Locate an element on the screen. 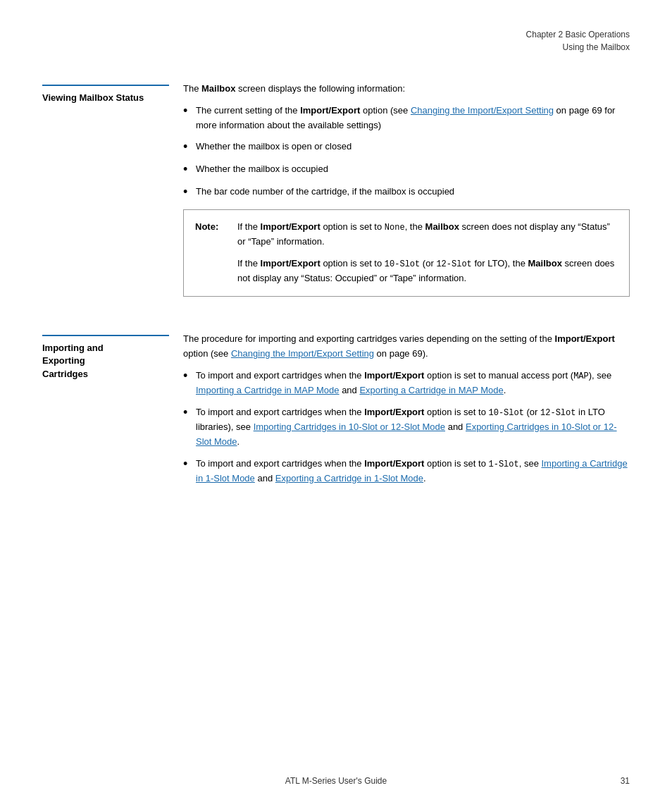 This screenshot has height=807, width=672. link-exporting-map: Exporting a Cartridge in MAP Mode is located at coordinates (431, 390).